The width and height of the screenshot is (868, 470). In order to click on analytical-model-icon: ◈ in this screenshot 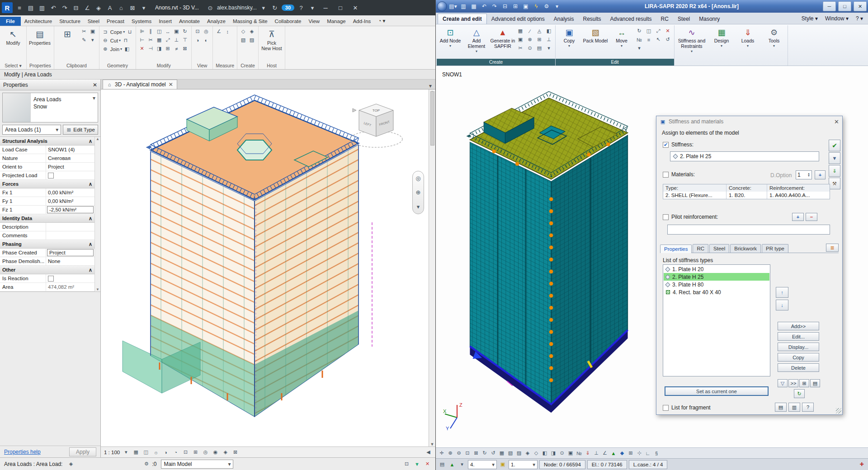, I will do `click(225, 452)`.